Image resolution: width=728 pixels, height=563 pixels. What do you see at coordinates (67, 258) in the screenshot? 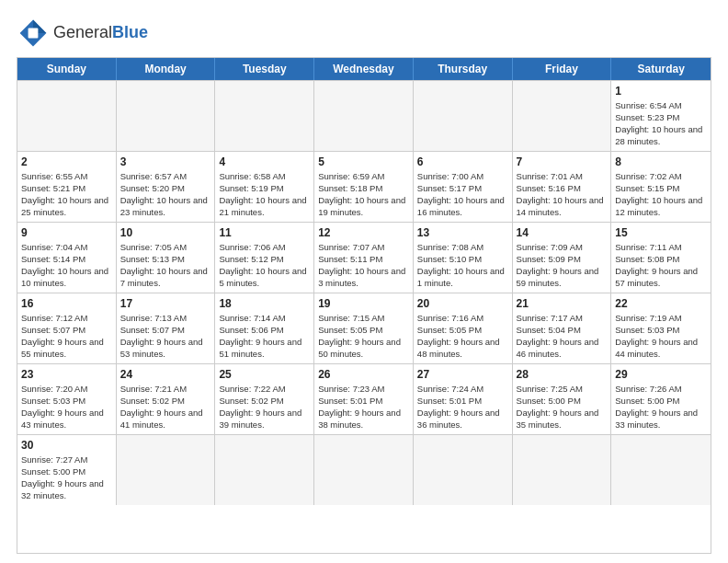
I see `calendar-cell: 9Sunrise: 7:04 AM Sunset: 5:14 PM Daylig…` at bounding box center [67, 258].